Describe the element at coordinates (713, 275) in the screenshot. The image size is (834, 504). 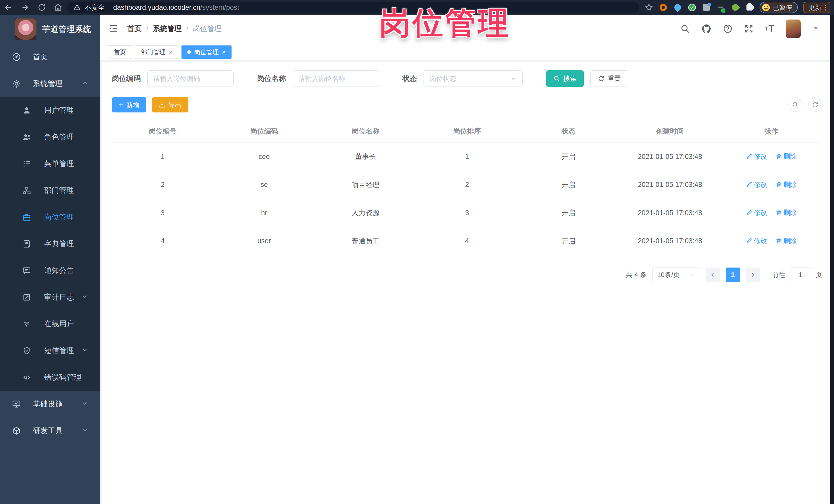
I see `chevron-left-icon` at that location.